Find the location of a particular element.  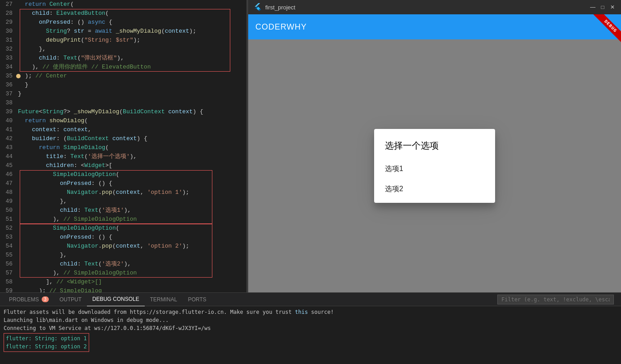

flutter-appbar: CODERWHY DEBUG is located at coordinates (435, 27).